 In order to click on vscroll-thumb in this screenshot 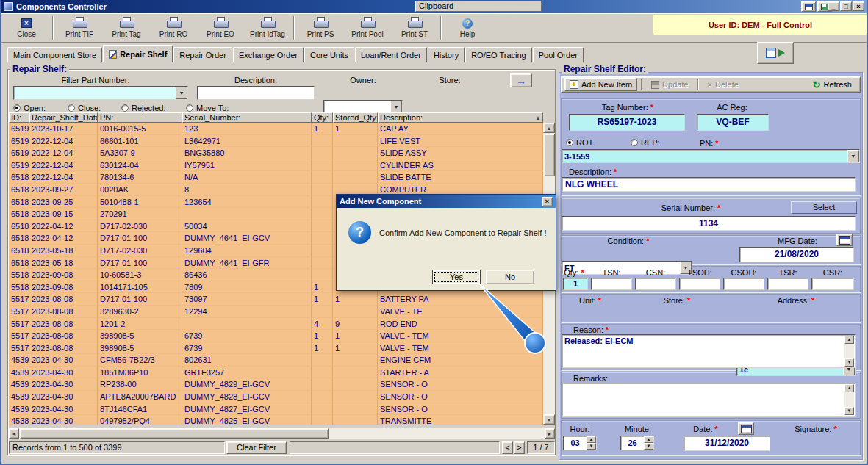, I will do `click(549, 155)`.